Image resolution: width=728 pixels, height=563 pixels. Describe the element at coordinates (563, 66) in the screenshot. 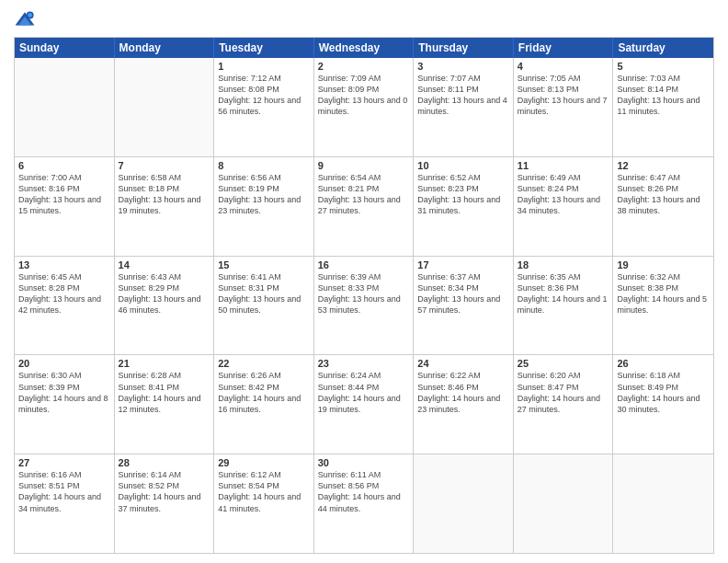

I see `day-number: 4` at that location.